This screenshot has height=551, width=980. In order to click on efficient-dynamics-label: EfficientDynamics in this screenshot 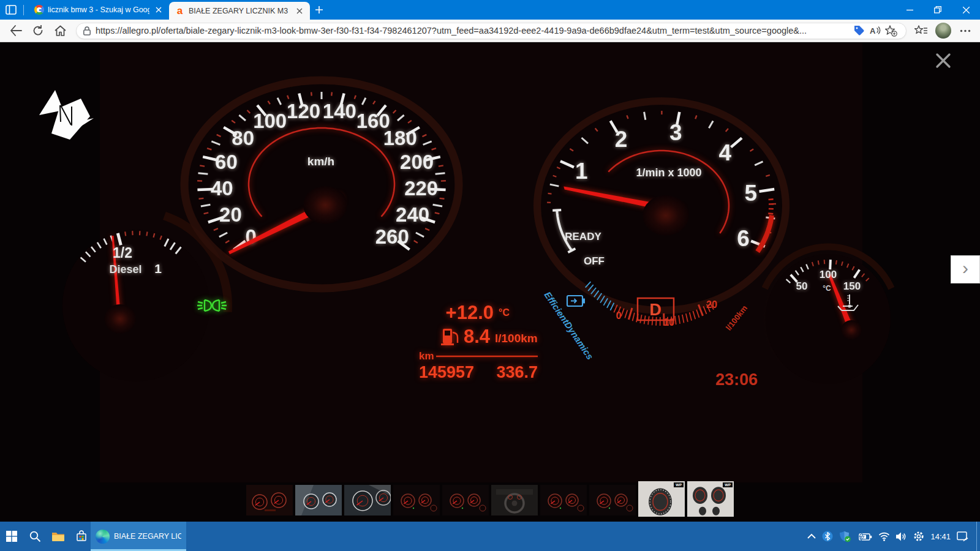, I will do `click(570, 326)`.